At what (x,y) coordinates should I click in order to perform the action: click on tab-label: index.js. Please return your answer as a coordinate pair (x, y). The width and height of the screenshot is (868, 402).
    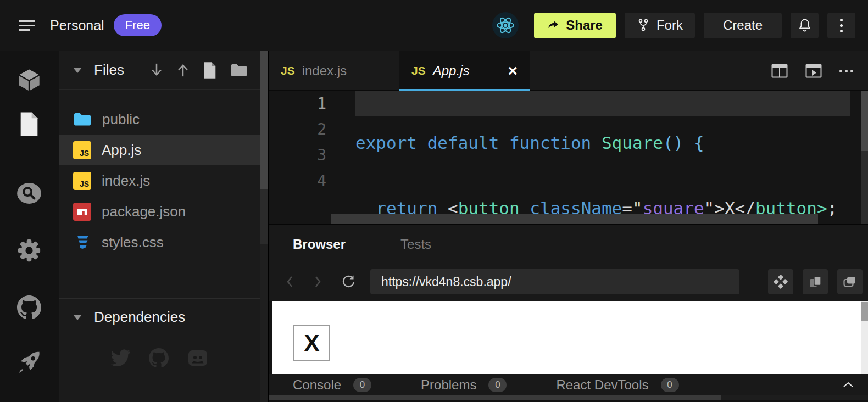
    Looking at the image, I should click on (324, 71).